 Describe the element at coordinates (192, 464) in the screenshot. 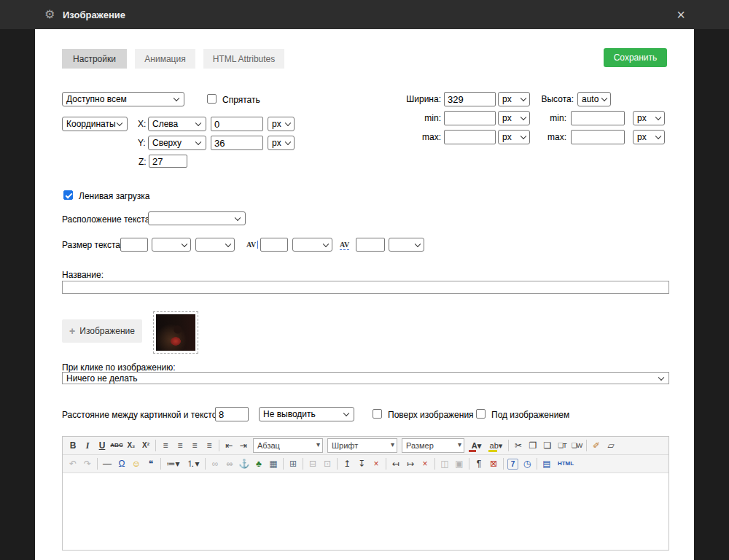

I see `numbered-list-button: ⒈▾` at that location.